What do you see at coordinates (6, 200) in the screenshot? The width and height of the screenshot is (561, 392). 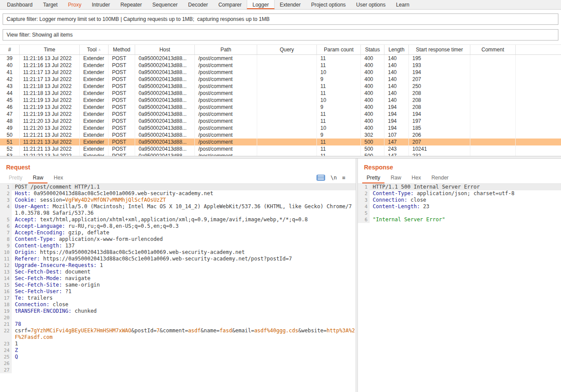 I see `line-number: 3` at bounding box center [6, 200].